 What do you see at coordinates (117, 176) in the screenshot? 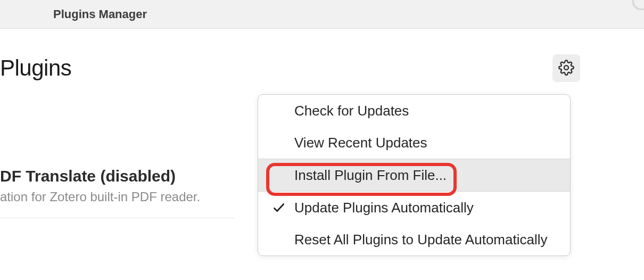
I see `plugin-name: DF Translate (disabled)` at bounding box center [117, 176].